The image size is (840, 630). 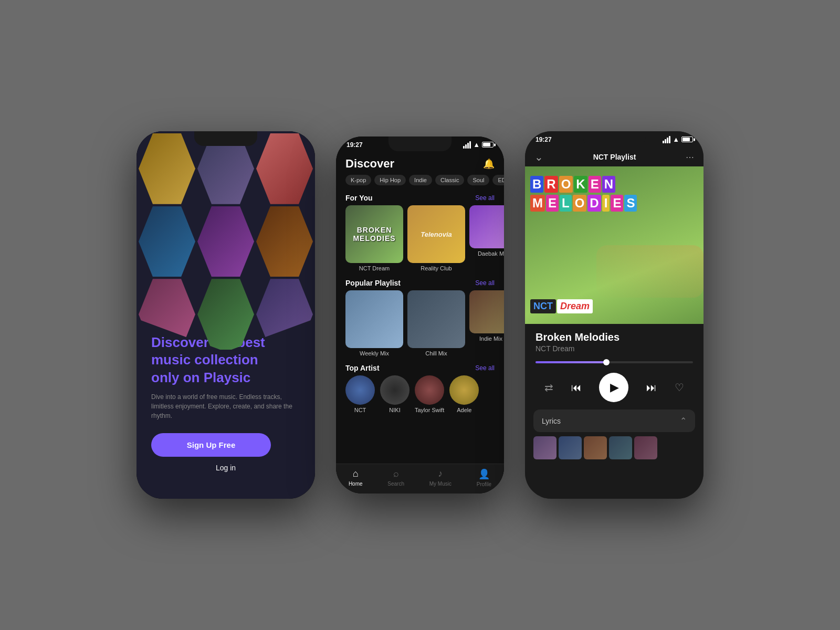 What do you see at coordinates (571, 362) in the screenshot?
I see `progress-bar-fill` at bounding box center [571, 362].